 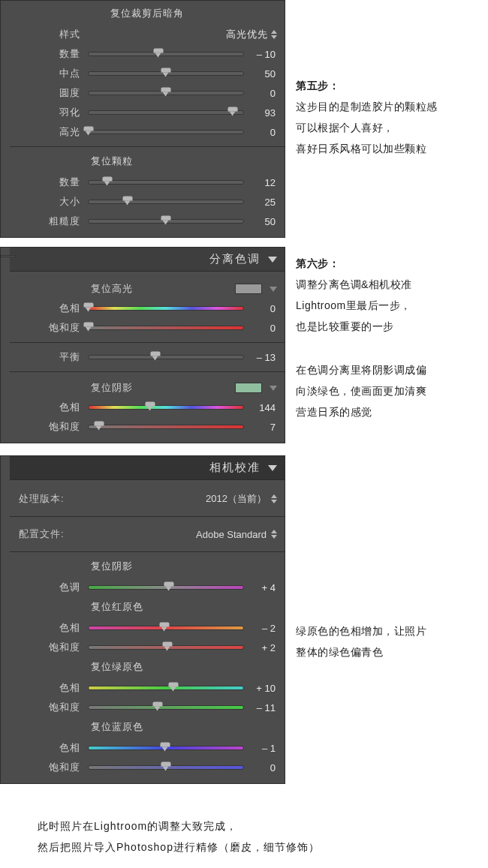 What do you see at coordinates (179, 35) in the screenshot?
I see `style-value: 高光优先` at bounding box center [179, 35].